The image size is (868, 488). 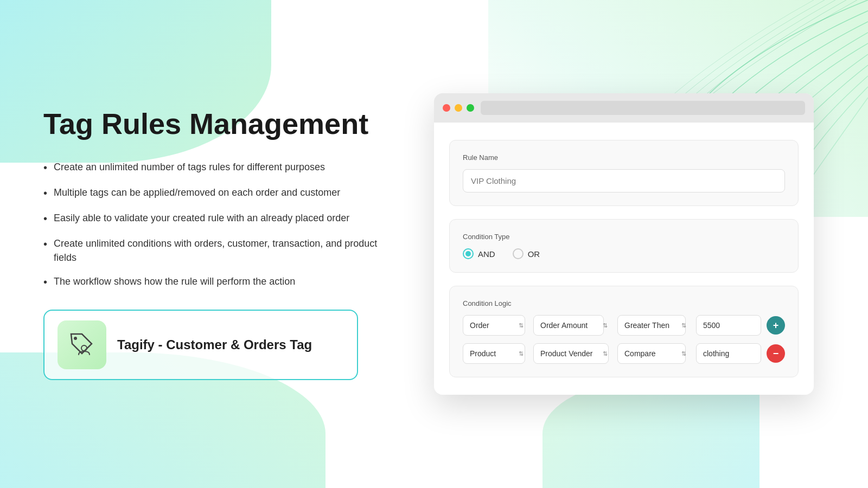 I want to click on field-1-order-wrap: Order Product Customer Transaction, so click(x=495, y=325).